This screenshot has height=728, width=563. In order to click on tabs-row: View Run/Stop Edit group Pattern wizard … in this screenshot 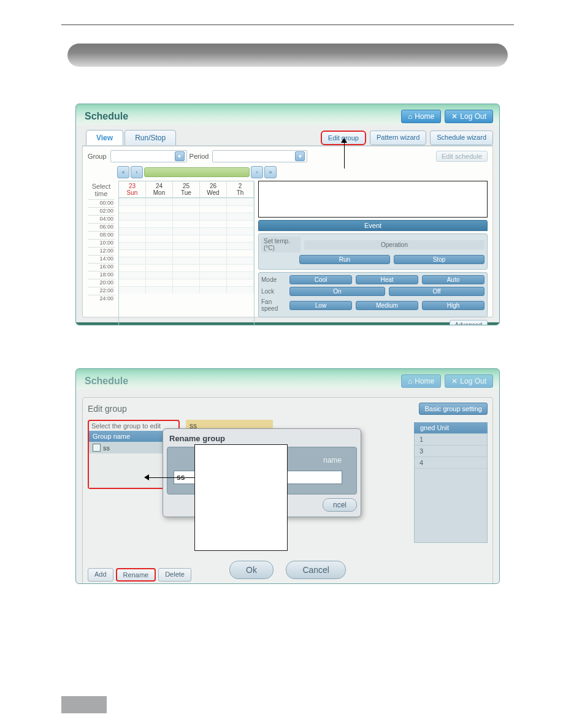, I will do `click(288, 136)`.